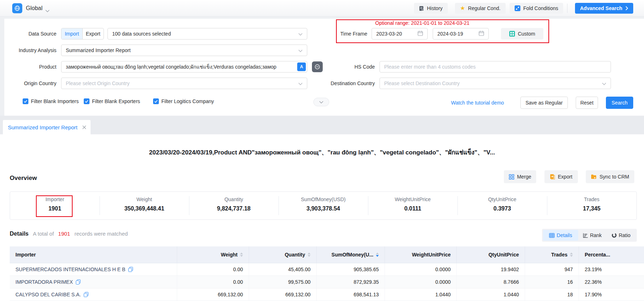 The height and width of the screenshot is (301, 644). I want to click on destination-country-select: Please select Destination Country, so click(495, 83).